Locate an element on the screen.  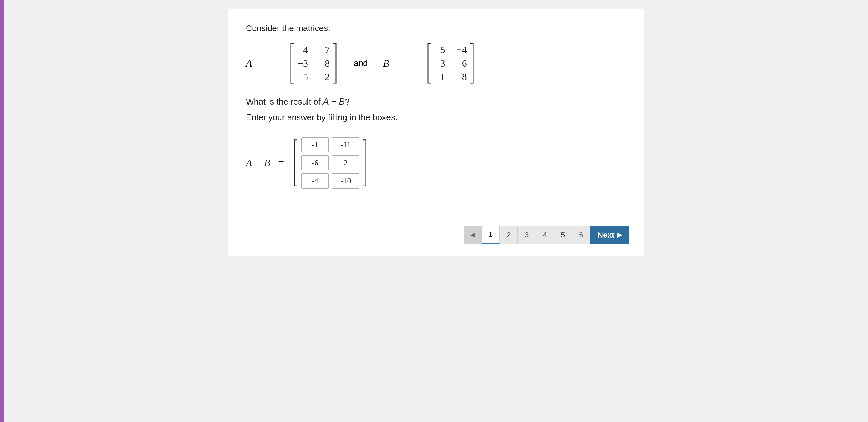
a-r1c1: 8 is located at coordinates (324, 63).